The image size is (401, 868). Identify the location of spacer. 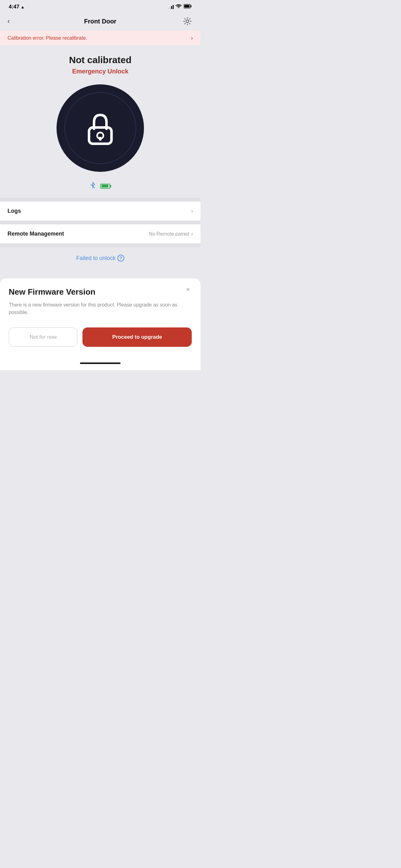
(100, 274).